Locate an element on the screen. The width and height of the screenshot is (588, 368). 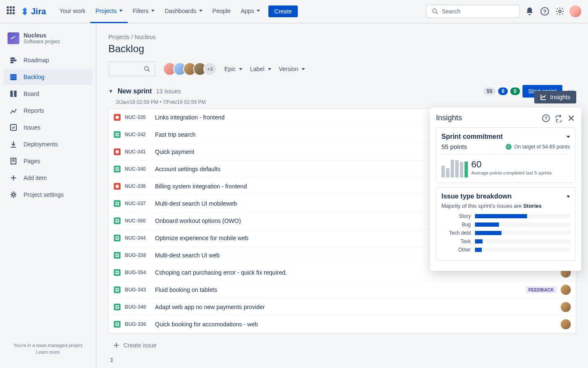
sidebar-item-label: Project settings is located at coordinates (44, 195).